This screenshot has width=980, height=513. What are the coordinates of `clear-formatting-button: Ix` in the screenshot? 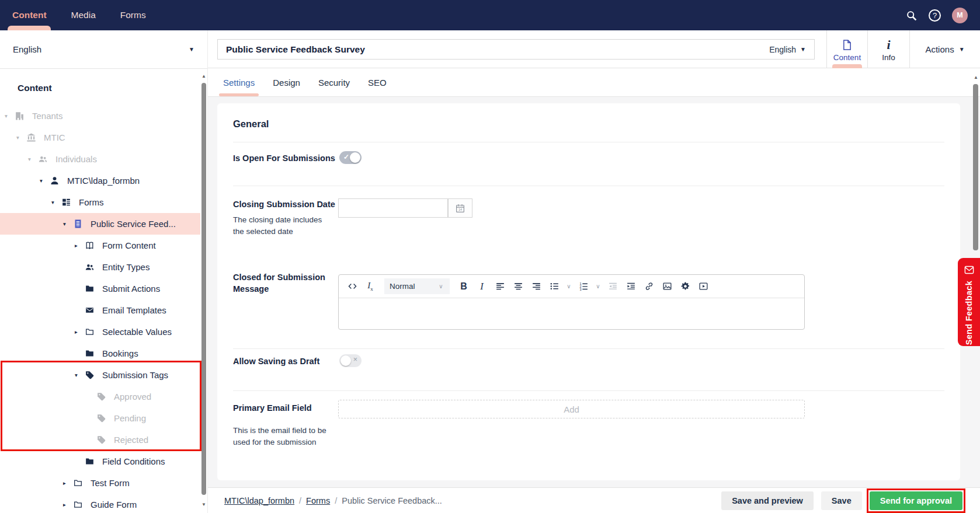 It's located at (370, 287).